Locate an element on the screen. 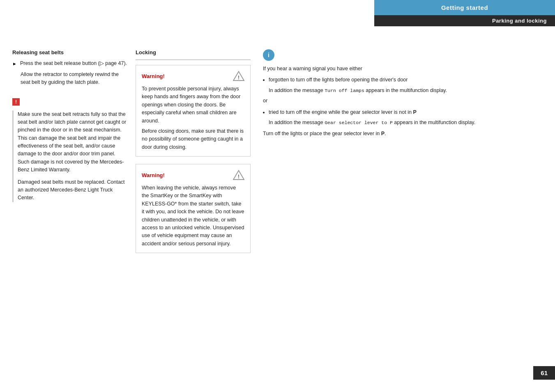 The width and height of the screenshot is (555, 392). page-number: 61 is located at coordinates (544, 373).